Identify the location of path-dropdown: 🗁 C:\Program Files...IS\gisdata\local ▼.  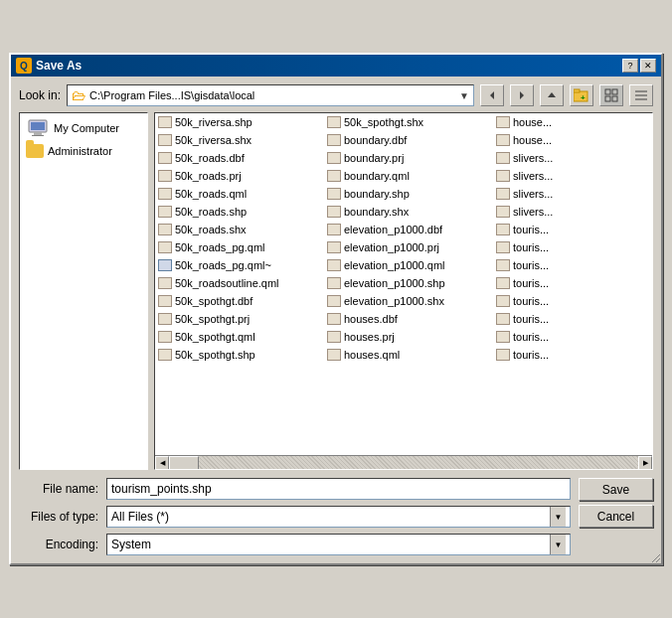
(270, 95).